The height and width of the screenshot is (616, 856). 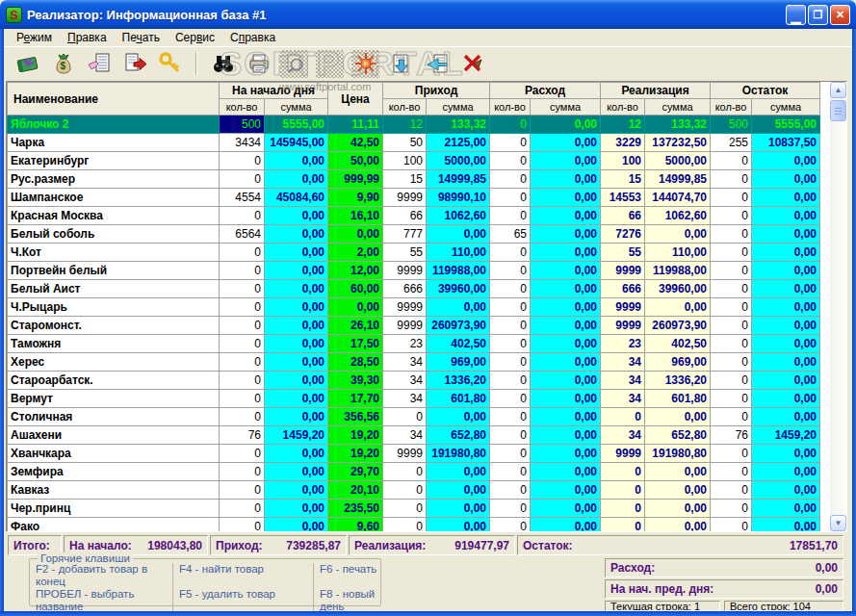 I want to click on close-button: ✕, so click(x=840, y=15).